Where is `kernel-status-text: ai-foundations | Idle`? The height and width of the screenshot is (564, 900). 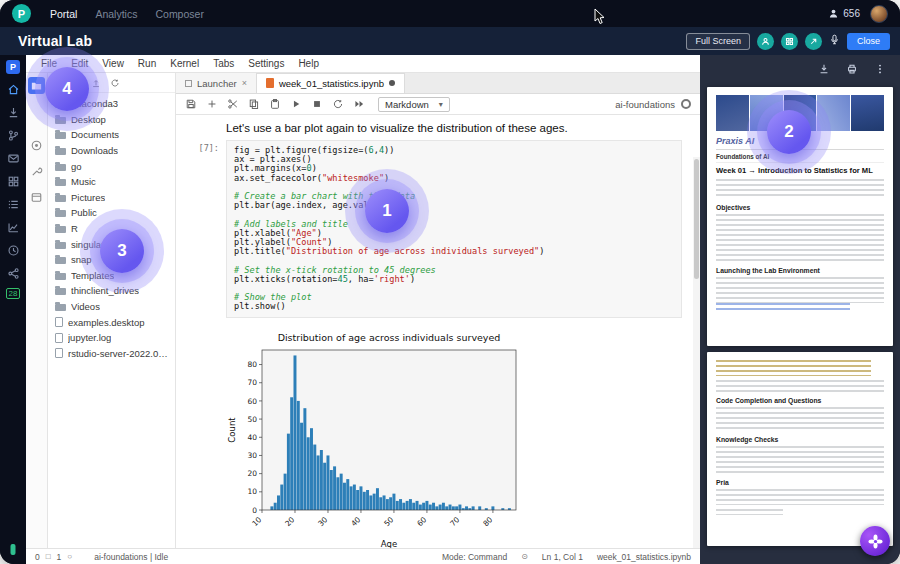
kernel-status-text: ai-foundations | Idle is located at coordinates (131, 557).